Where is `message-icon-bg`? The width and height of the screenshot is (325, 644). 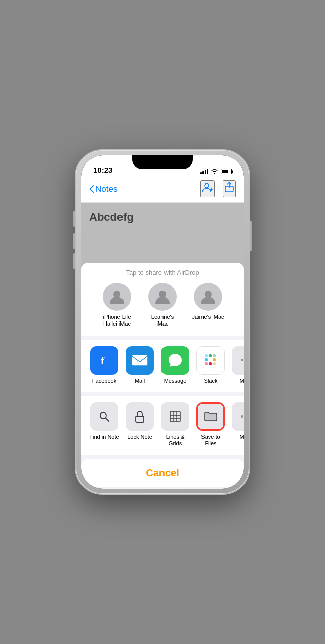 message-icon-bg is located at coordinates (175, 360).